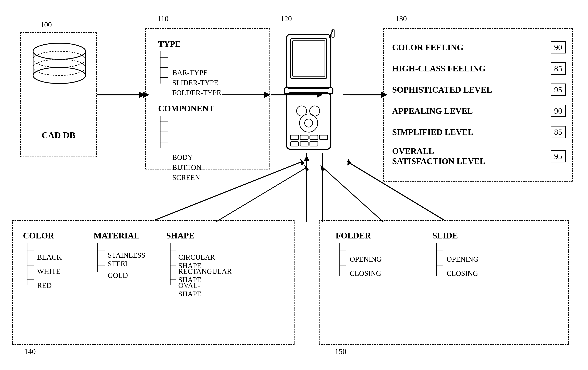 The width and height of the screenshot is (588, 370). I want to click on simplified-level-label: SIMPLIFIED LEVEL, so click(433, 132).